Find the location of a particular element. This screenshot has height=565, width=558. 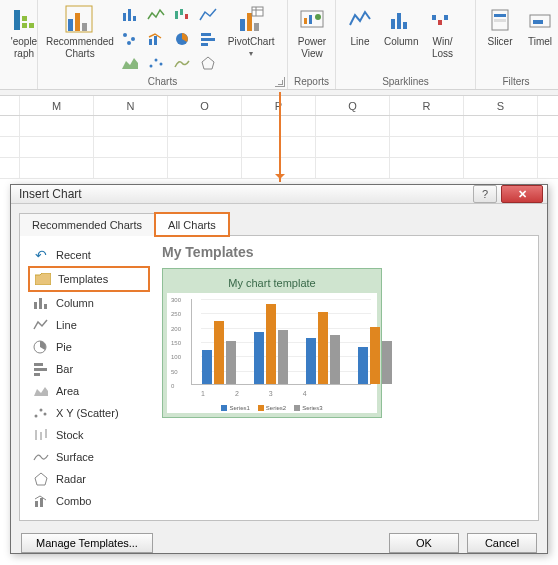

filters-group-label: Filters is located at coordinates (516, 82).